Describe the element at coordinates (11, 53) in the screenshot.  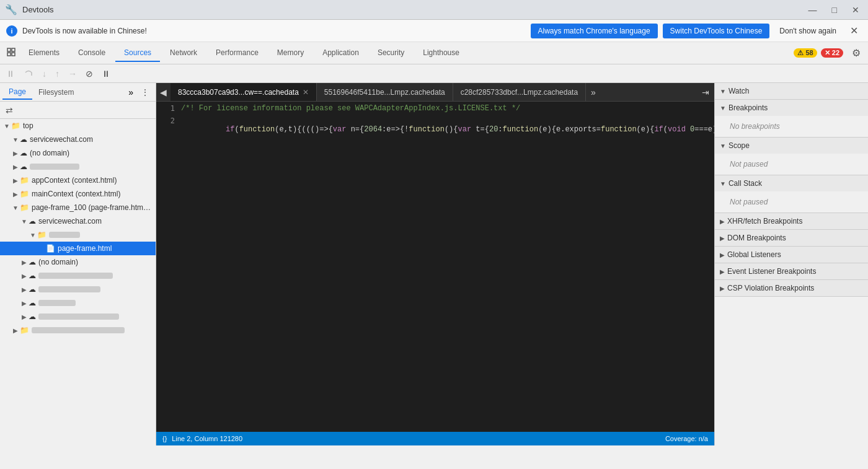
I see `inspect-icon-button` at that location.